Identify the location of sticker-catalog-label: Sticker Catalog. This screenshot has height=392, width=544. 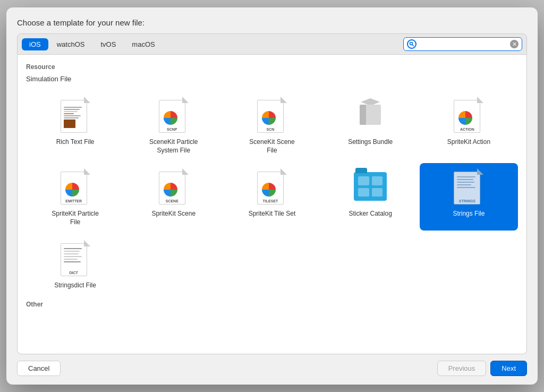
(371, 214).